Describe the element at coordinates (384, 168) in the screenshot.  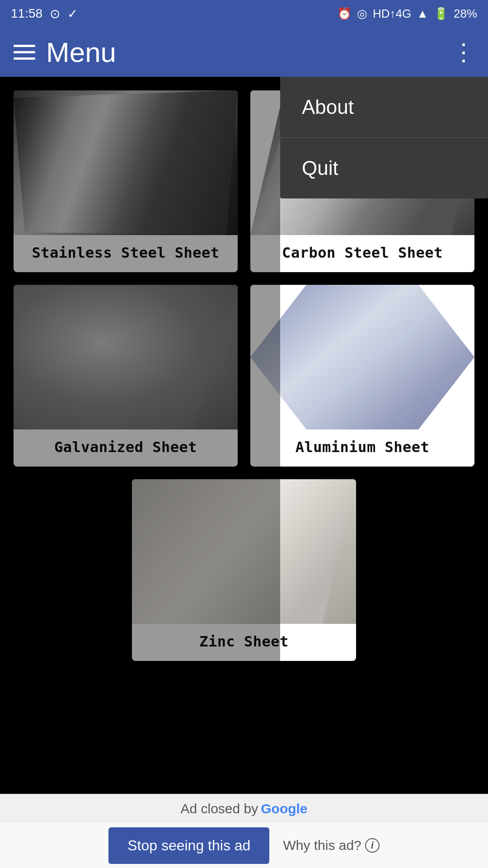
I see `menu-item-quit: Quit` at that location.